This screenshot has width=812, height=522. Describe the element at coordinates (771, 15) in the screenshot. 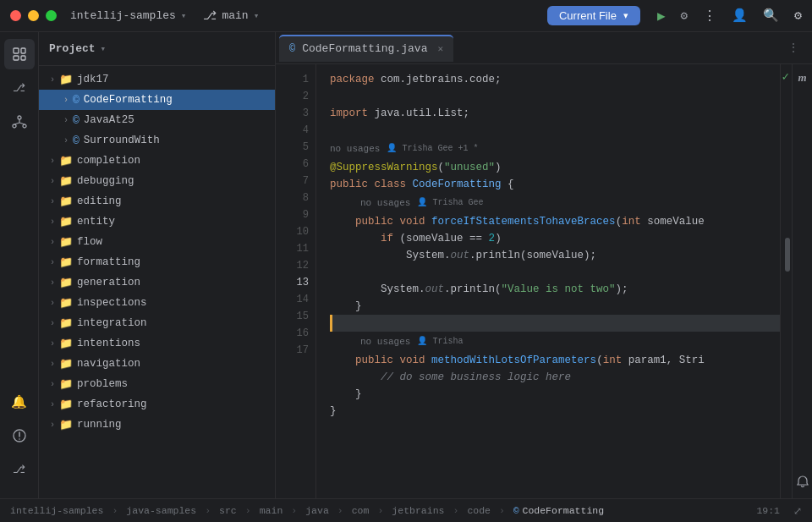

I see `search-icon: 🔍` at that location.